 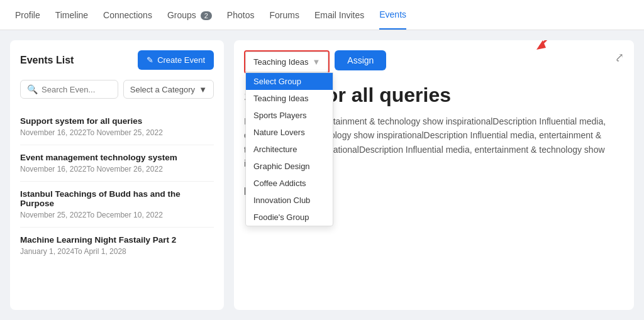 I want to click on events-list: Support system for all queries November …, so click(x=117, y=186).